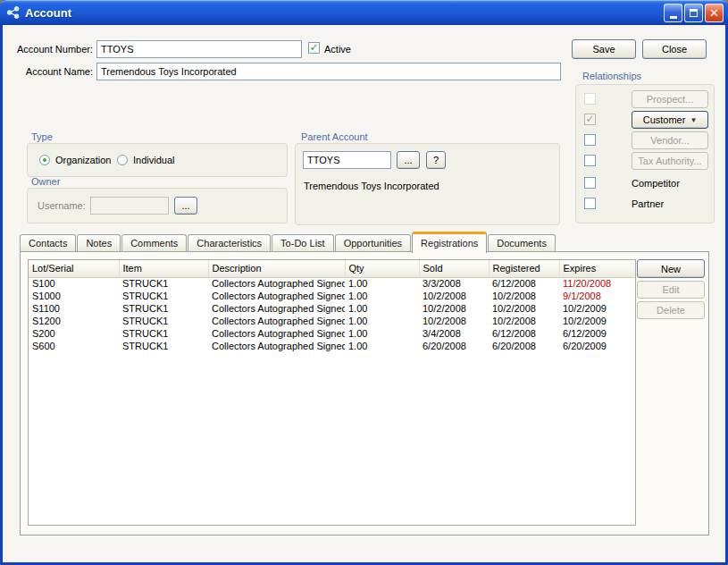 This screenshot has height=565, width=728. What do you see at coordinates (604, 49) in the screenshot?
I see `save-button: Save` at bounding box center [604, 49].